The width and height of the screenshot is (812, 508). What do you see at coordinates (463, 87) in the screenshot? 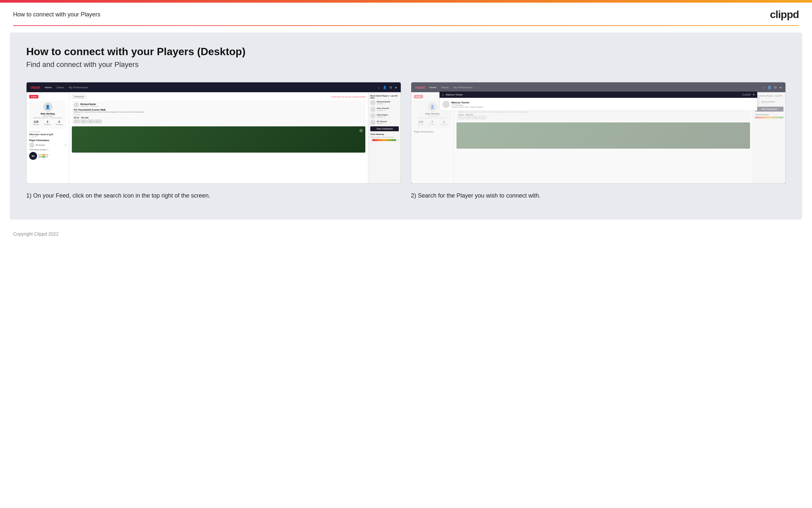
I see `nav-performance-2: My Performance` at bounding box center [463, 87].